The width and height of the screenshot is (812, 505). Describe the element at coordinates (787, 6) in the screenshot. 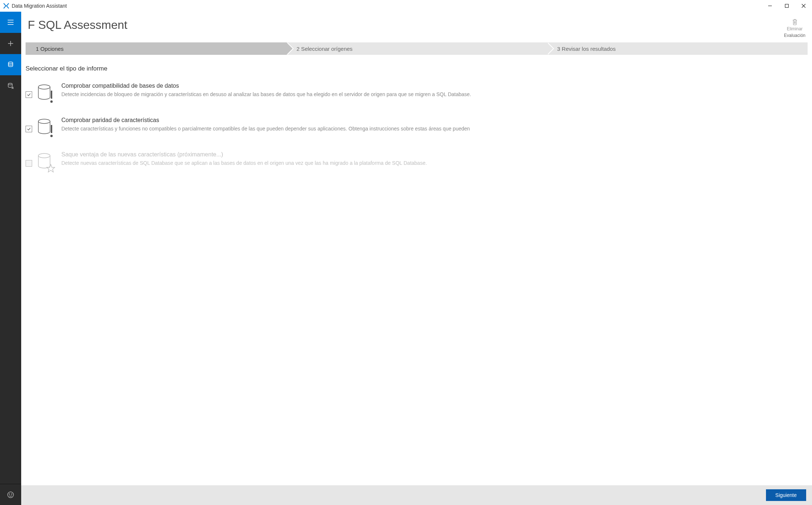

I see `window-controls` at that location.